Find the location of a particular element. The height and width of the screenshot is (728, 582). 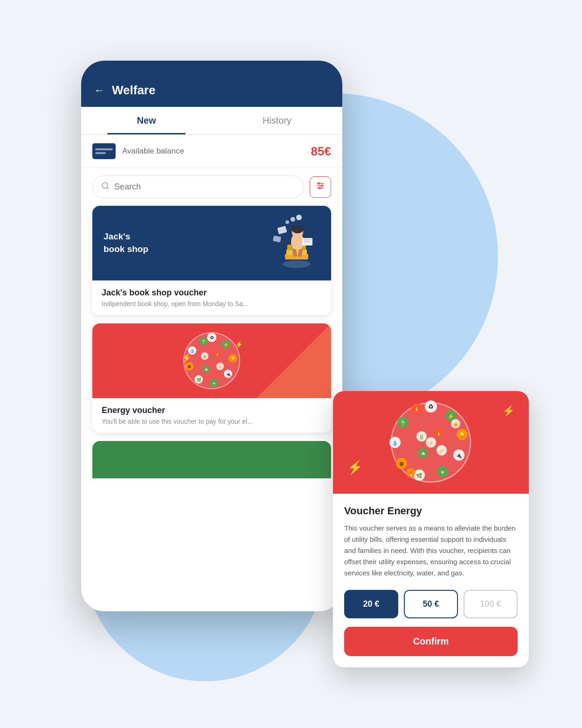

lightning-right-icon: ⚡ is located at coordinates (508, 411).